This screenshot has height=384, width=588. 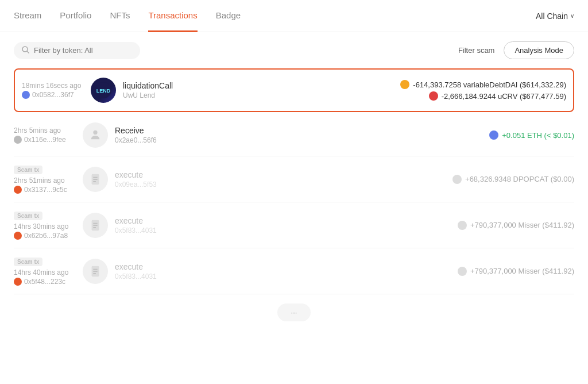 What do you see at coordinates (262, 90) in the screenshot?
I see `tx-name: liquidationCall UwU Lend` at bounding box center [262, 90].